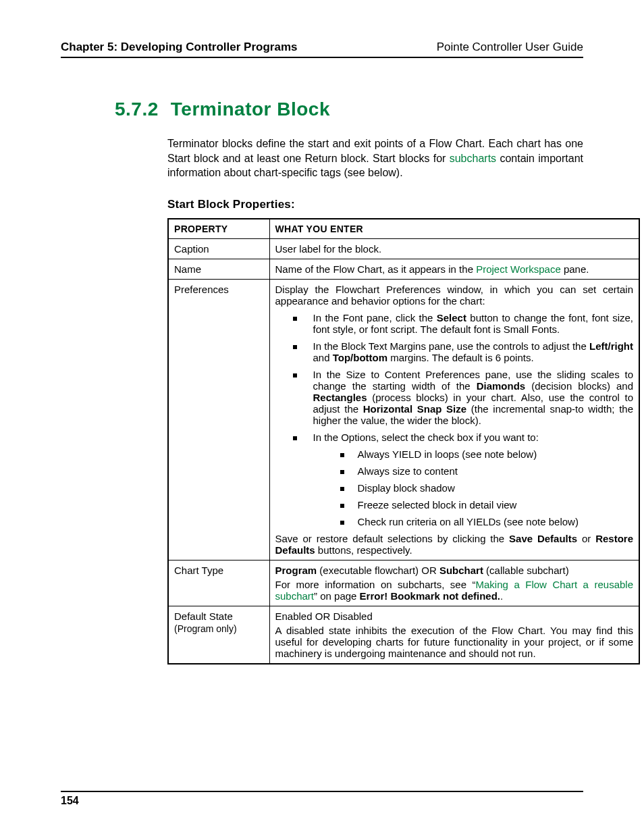 This screenshot has height=834, width=644. What do you see at coordinates (455, 295) in the screenshot?
I see `prefs-intro: Display the Flowchart Preferences window…` at bounding box center [455, 295].